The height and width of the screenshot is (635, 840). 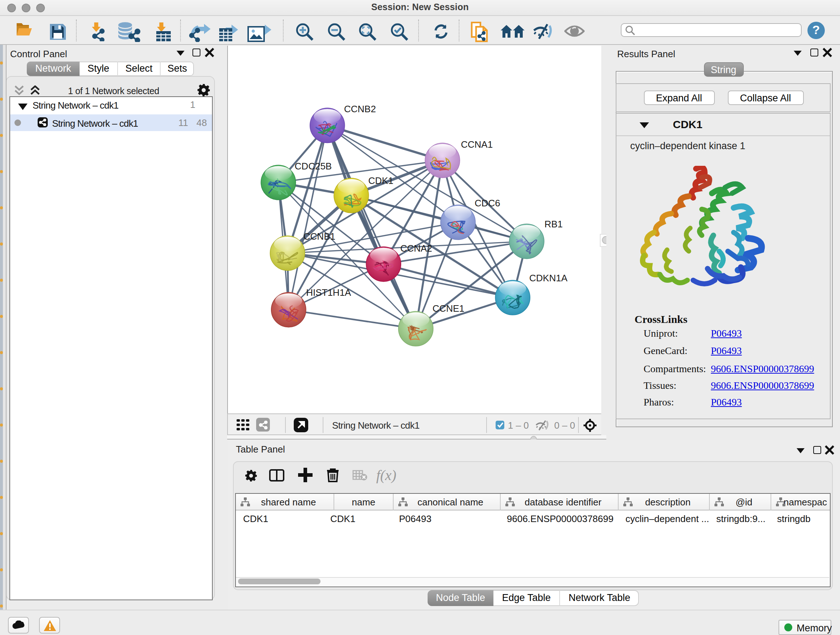 I want to click on svg-text: RB1, so click(x=554, y=224).